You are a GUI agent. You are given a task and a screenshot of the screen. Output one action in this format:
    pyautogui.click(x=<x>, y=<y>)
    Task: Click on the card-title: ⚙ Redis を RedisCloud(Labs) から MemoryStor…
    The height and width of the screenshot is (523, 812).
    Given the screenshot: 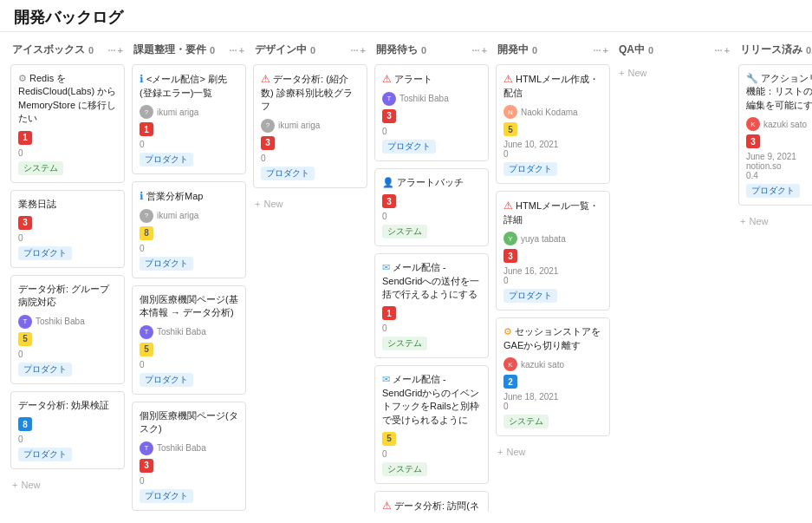 What is the action you would take?
    pyautogui.click(x=68, y=99)
    